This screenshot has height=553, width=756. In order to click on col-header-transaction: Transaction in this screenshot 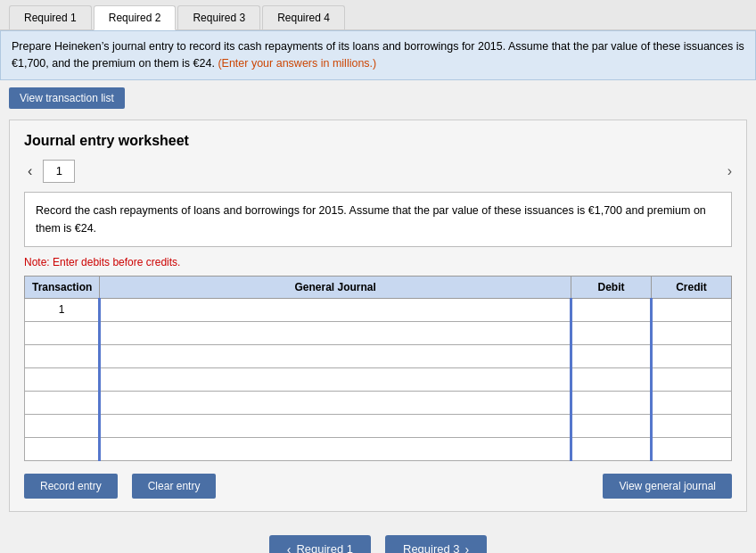, I will do `click(62, 287)`.